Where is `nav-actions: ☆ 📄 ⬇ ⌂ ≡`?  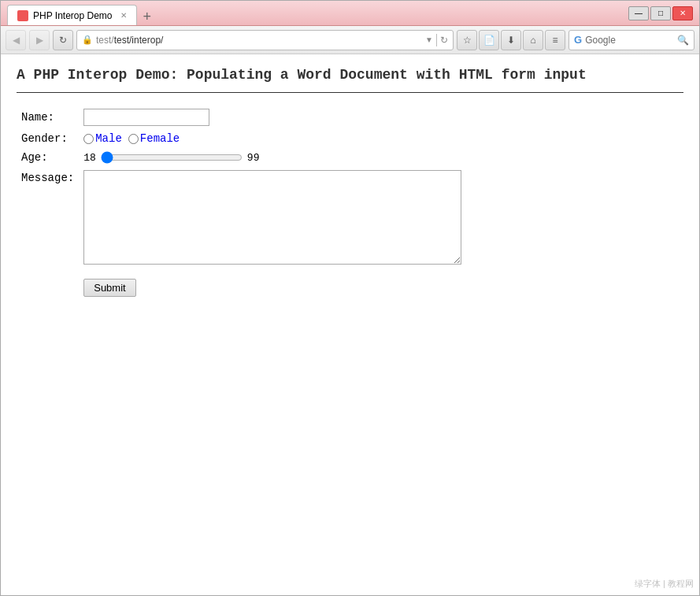 nav-actions: ☆ 📄 ⬇ ⌂ ≡ is located at coordinates (511, 40).